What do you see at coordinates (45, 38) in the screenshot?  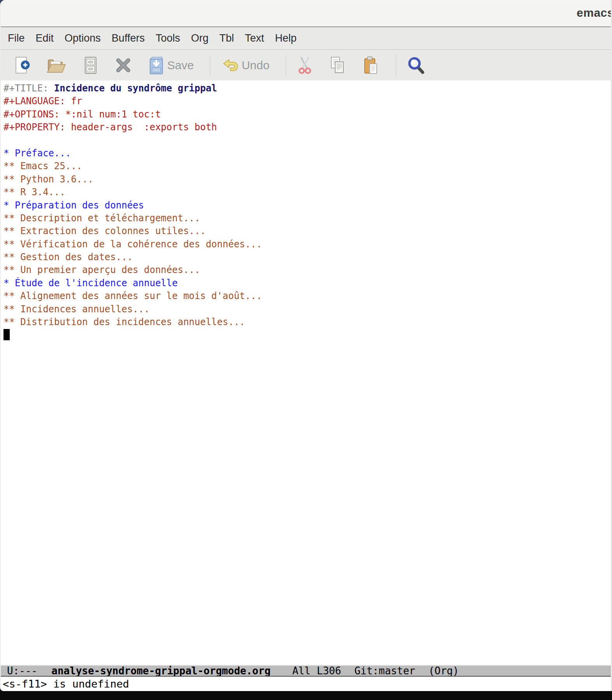 I see `menu-edit: Edit` at bounding box center [45, 38].